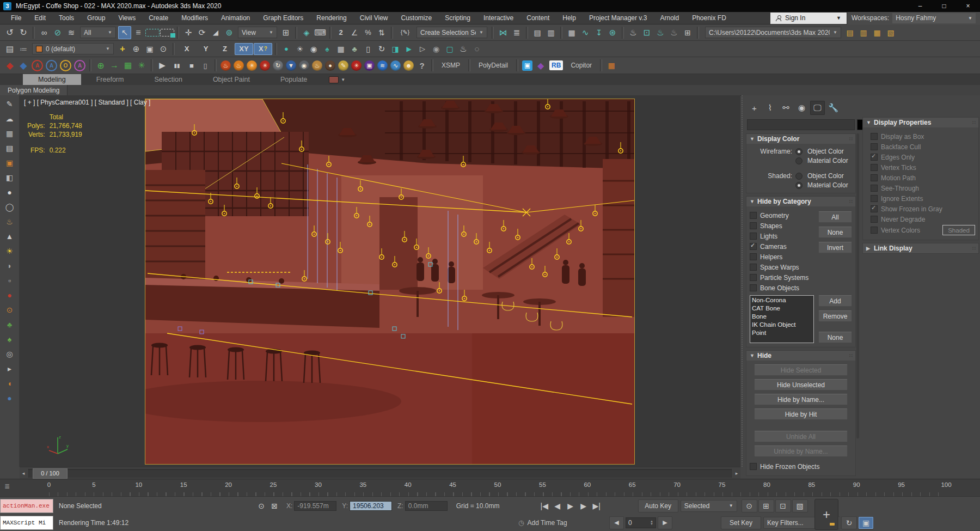 This screenshot has height=531, width=980. Describe the element at coordinates (818, 108) in the screenshot. I see `display-tab: 🖵` at that location.